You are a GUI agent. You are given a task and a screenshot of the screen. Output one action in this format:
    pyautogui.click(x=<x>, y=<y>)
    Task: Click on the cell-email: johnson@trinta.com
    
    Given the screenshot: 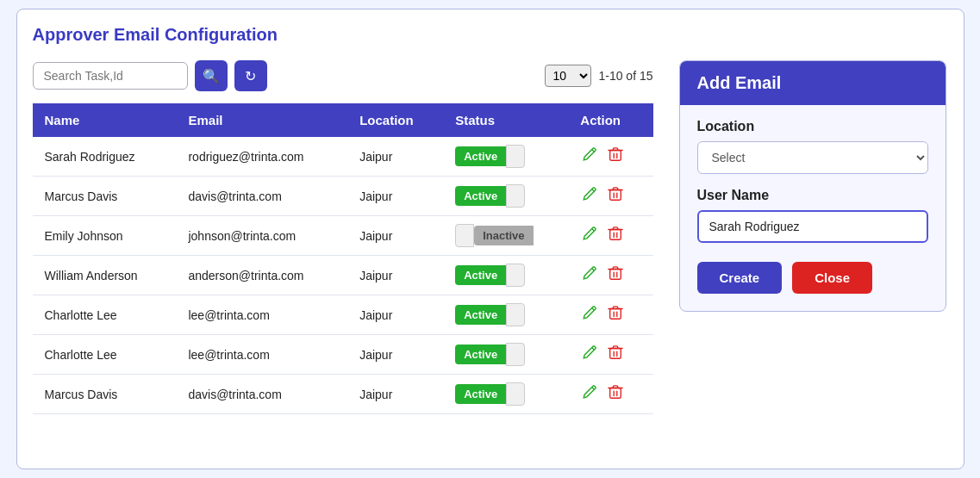 What is the action you would take?
    pyautogui.click(x=262, y=236)
    